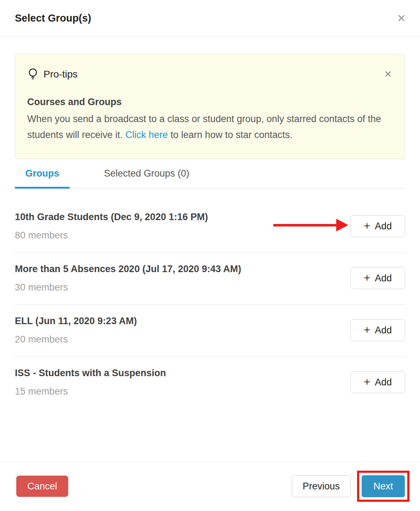  Describe the element at coordinates (147, 178) in the screenshot. I see `tab-selected-groups: Selected Groups (0)` at that location.